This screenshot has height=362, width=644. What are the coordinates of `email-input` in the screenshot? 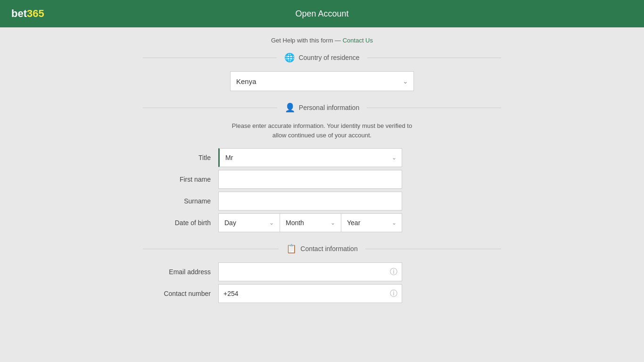 It's located at (310, 272).